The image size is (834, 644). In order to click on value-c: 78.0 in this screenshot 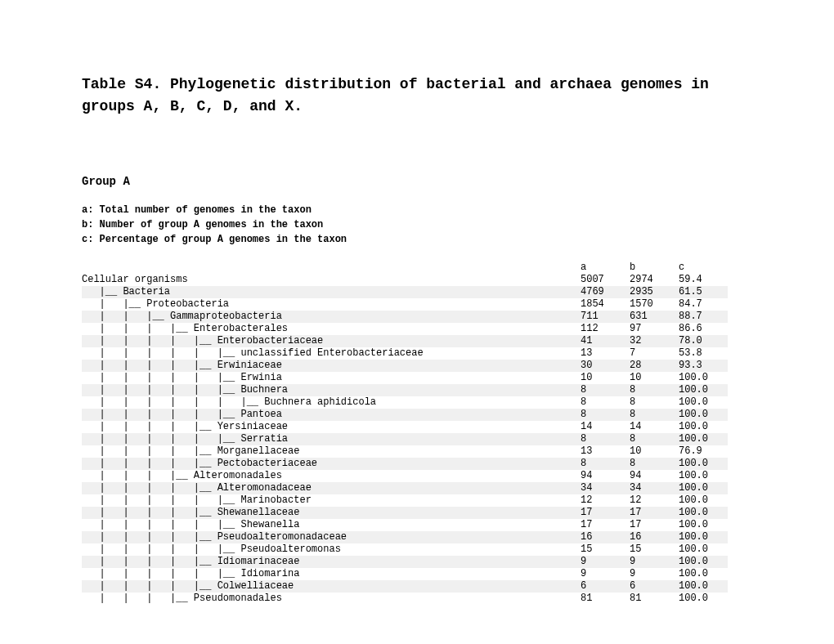, I will do `click(703, 342)`.